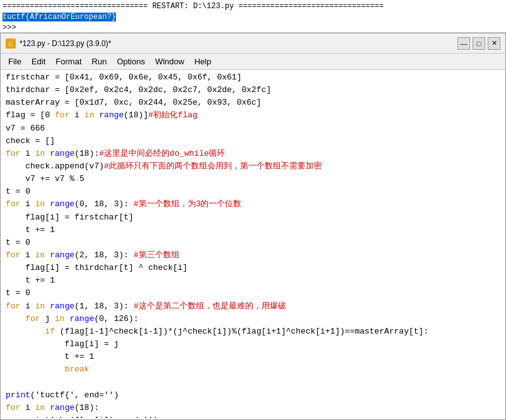 This screenshot has width=506, height=420. Describe the element at coordinates (170, 62) in the screenshot. I see `menu-window: Window` at that location.